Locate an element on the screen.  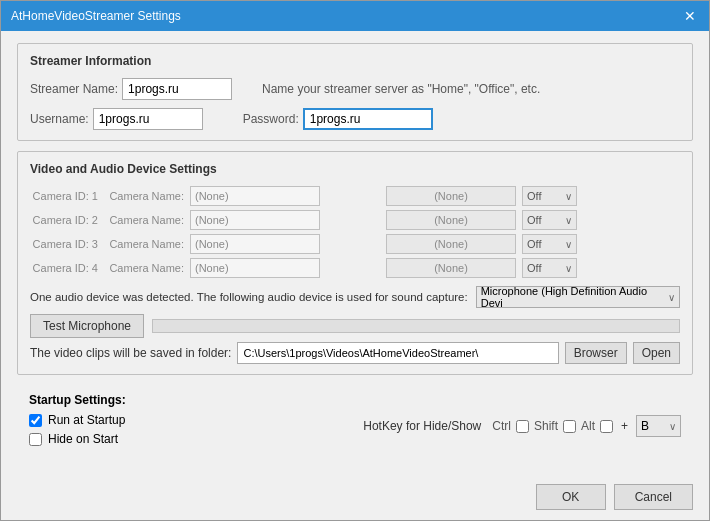
hotkey-key-select: B ∨ is located at coordinates (658, 426).